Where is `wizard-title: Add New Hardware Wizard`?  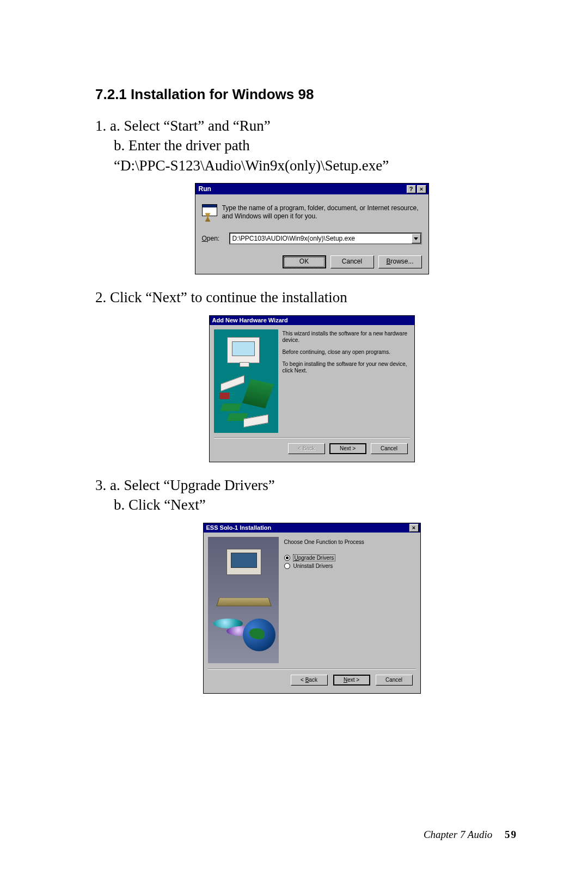
wizard-title: Add New Hardware Wizard is located at coordinates (313, 320).